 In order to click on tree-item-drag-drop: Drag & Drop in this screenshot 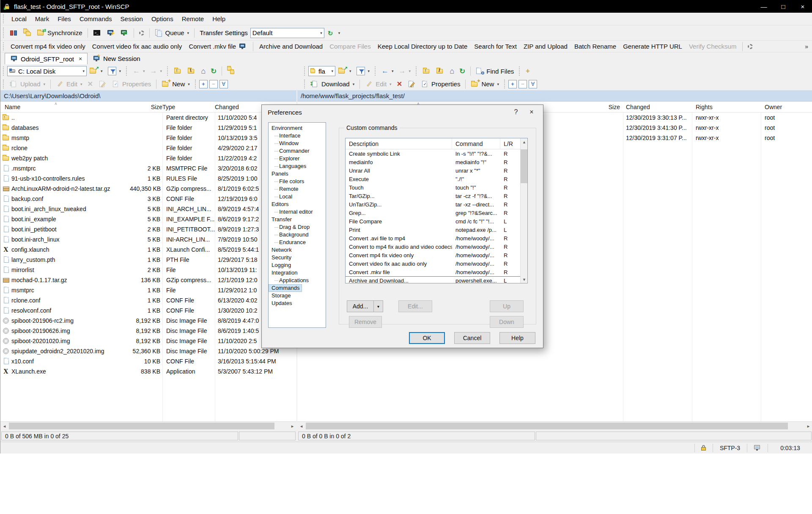, I will do `click(297, 227)`.